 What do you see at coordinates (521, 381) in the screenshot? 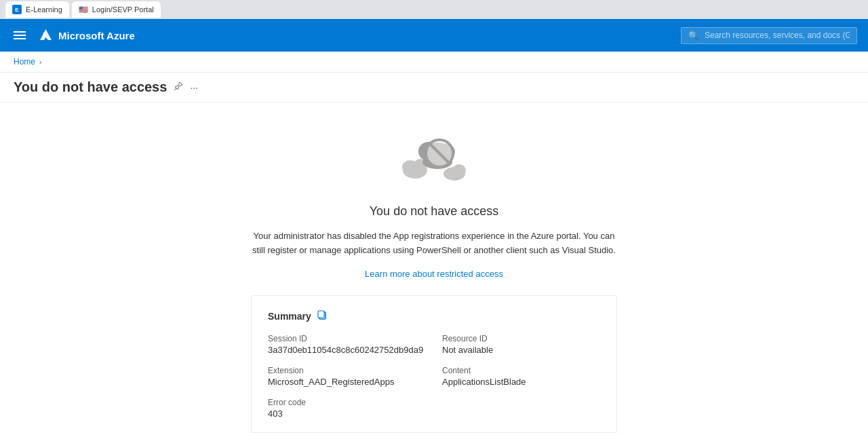
I see `content-value: ApplicationsListBlade` at bounding box center [521, 381].